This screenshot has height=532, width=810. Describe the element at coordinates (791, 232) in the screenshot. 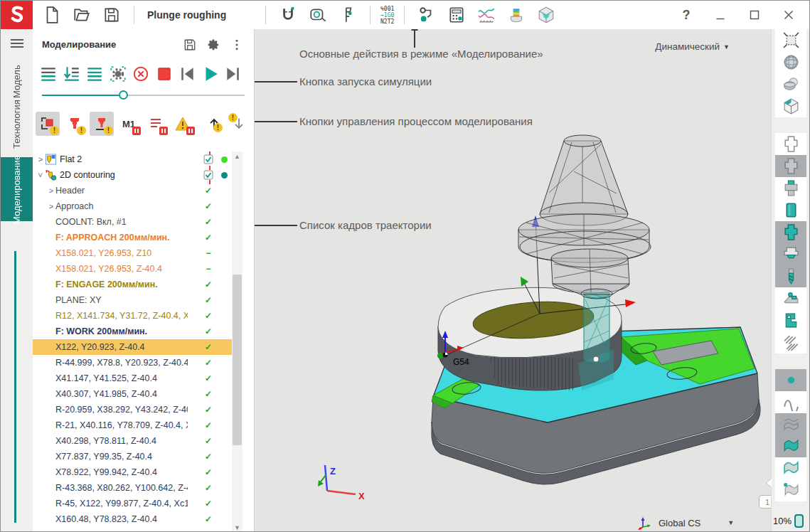

I see `workpiece-teal-button` at that location.